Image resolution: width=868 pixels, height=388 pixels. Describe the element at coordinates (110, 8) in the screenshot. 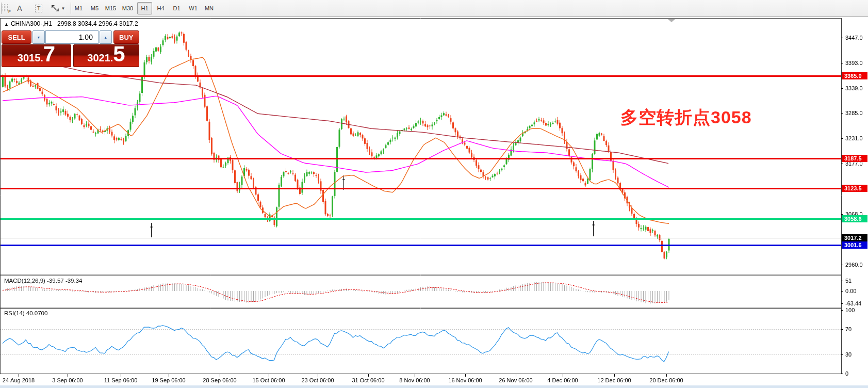

I see `timeframe-m15-button: M15` at that location.